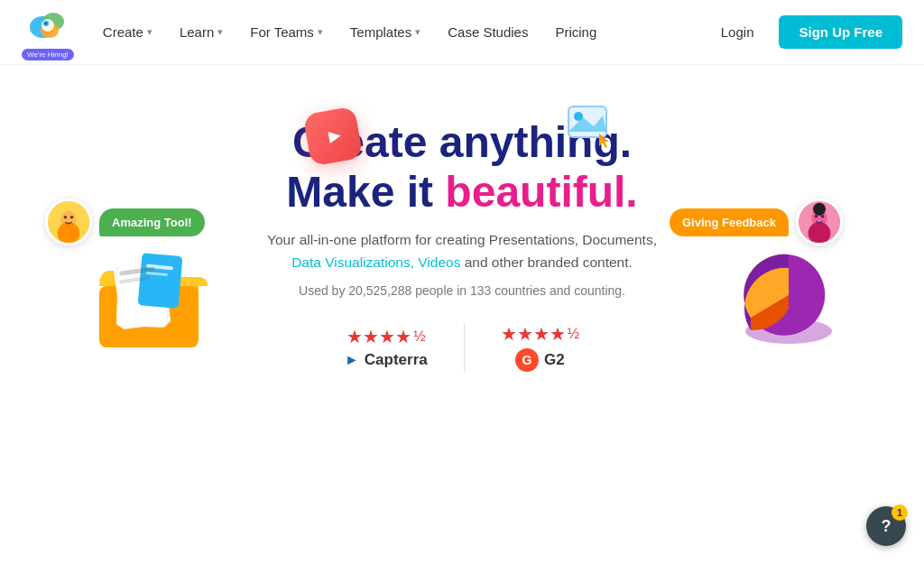 Image resolution: width=924 pixels, height=564 pixels. I want to click on teams-chevron-icon: ▾, so click(320, 32).